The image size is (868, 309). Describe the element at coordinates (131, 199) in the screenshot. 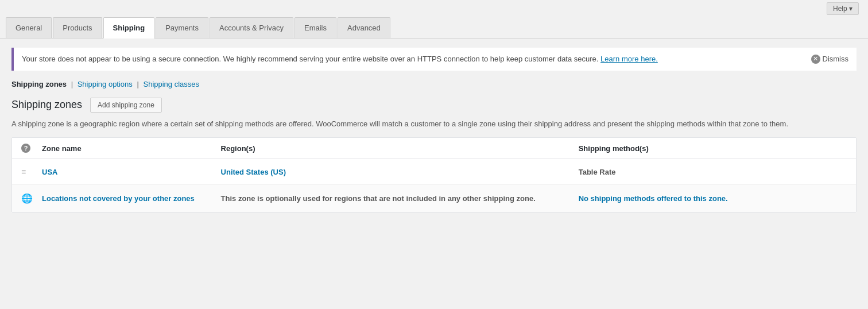

I see `uncovered-zone-name-cell: Locations not covered by your other zone…` at that location.